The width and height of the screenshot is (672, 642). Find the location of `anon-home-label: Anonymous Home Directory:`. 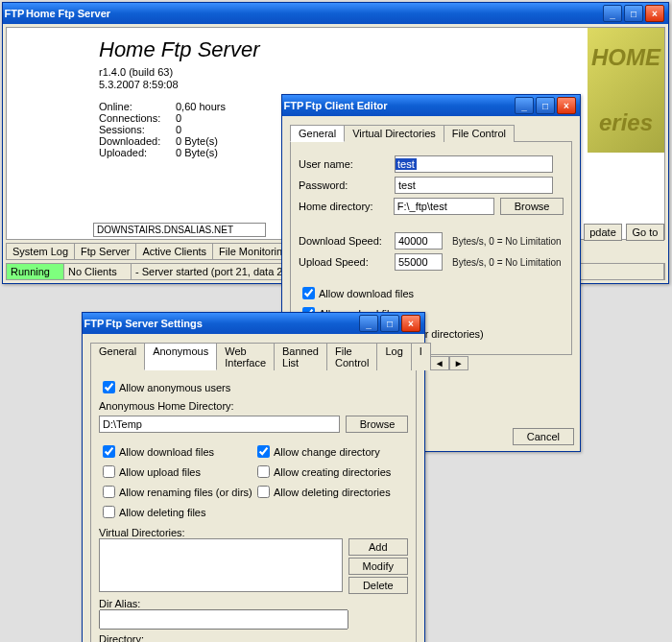

anon-home-label: Anonymous Home Directory: is located at coordinates (253, 406).